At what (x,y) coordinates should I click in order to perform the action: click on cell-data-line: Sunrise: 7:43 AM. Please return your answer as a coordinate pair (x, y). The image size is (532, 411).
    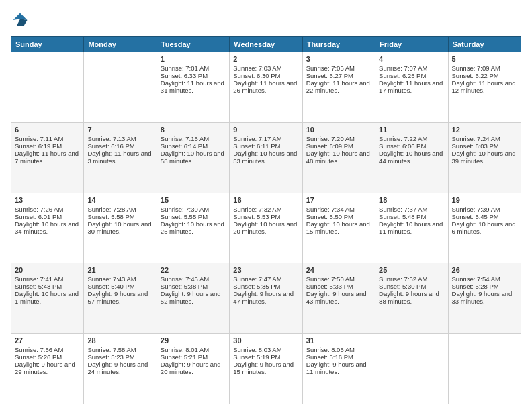
    Looking at the image, I should click on (120, 279).